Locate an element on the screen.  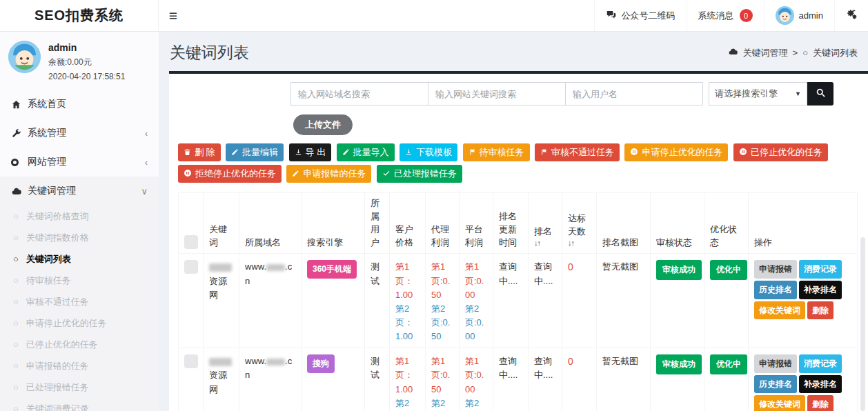
col-keyword: 关键词 is located at coordinates (221, 223).